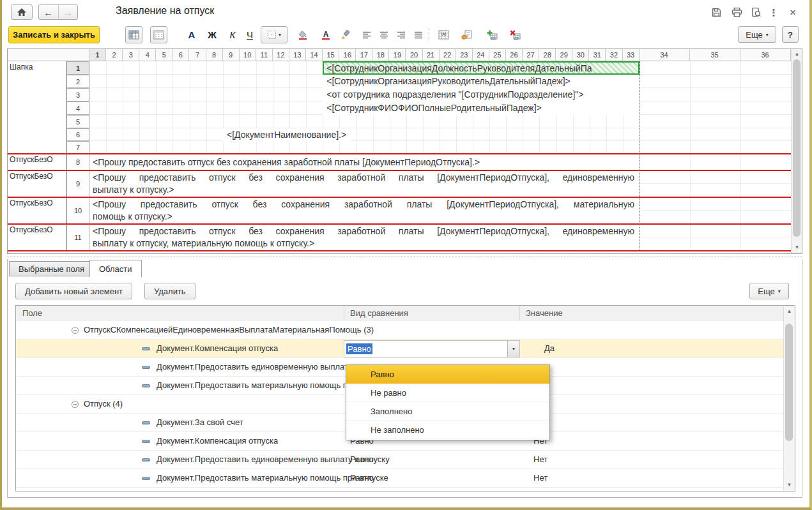 The width and height of the screenshot is (812, 510). What do you see at coordinates (774, 12) in the screenshot?
I see `more-menu-button: ⋮` at bounding box center [774, 12].